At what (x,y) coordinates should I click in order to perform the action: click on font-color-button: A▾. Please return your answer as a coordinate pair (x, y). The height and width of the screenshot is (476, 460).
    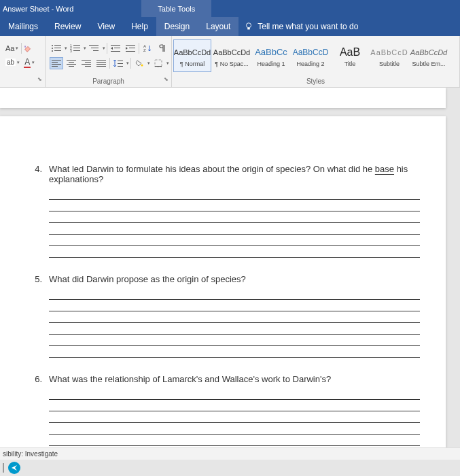
    Looking at the image, I should click on (29, 63).